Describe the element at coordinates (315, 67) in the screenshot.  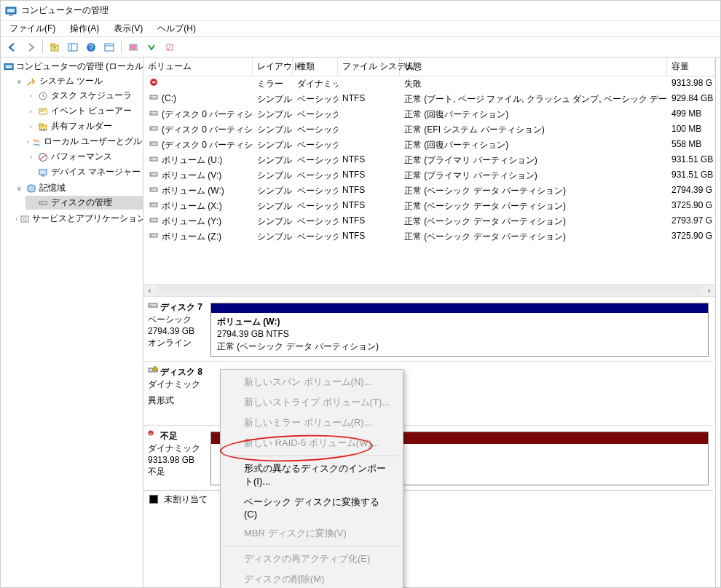
I see `col-type: 種類` at that location.